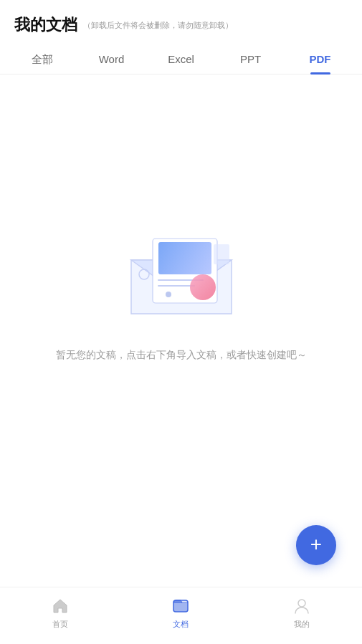 Image resolution: width=362 pixels, height=644 pixels. What do you see at coordinates (60, 606) in the screenshot?
I see `home-icon` at bounding box center [60, 606].